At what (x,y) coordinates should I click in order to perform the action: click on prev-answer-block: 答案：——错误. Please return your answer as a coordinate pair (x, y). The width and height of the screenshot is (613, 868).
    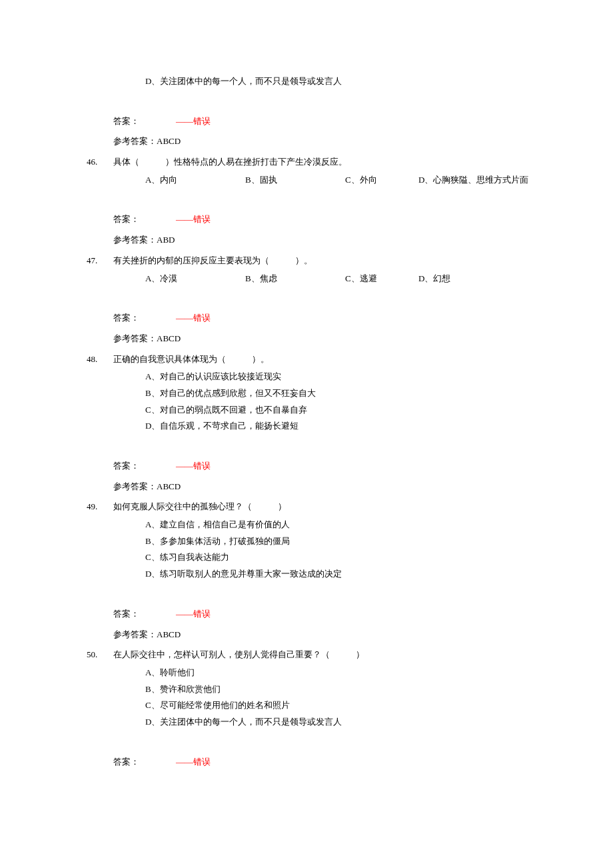
    Looking at the image, I should click on (333, 121).